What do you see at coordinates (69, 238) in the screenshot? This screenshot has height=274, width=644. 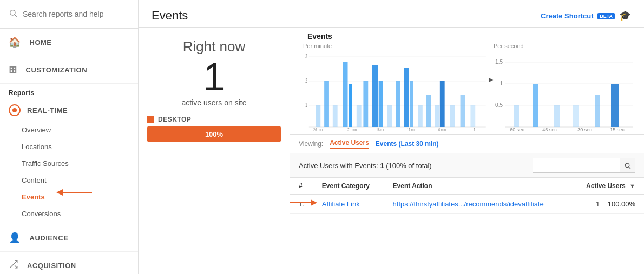 I see `sidebar-item-audience: 👤 AUDIENCE` at bounding box center [69, 238].